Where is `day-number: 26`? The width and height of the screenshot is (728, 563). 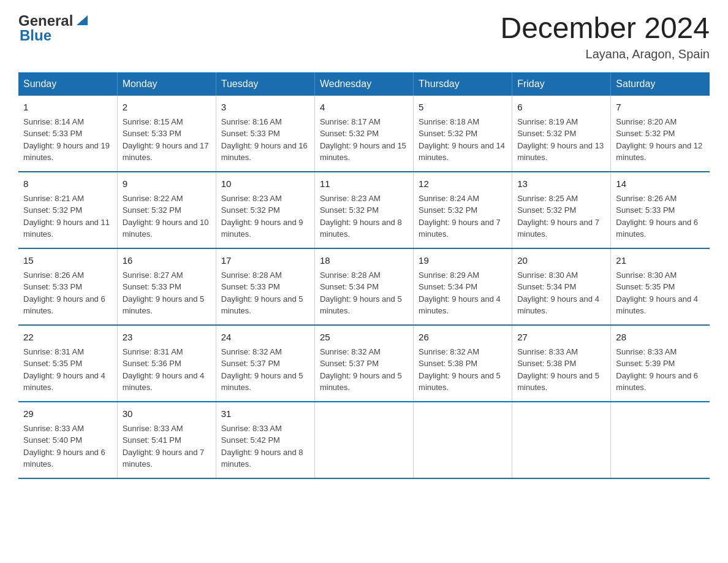 day-number: 26 is located at coordinates (463, 337).